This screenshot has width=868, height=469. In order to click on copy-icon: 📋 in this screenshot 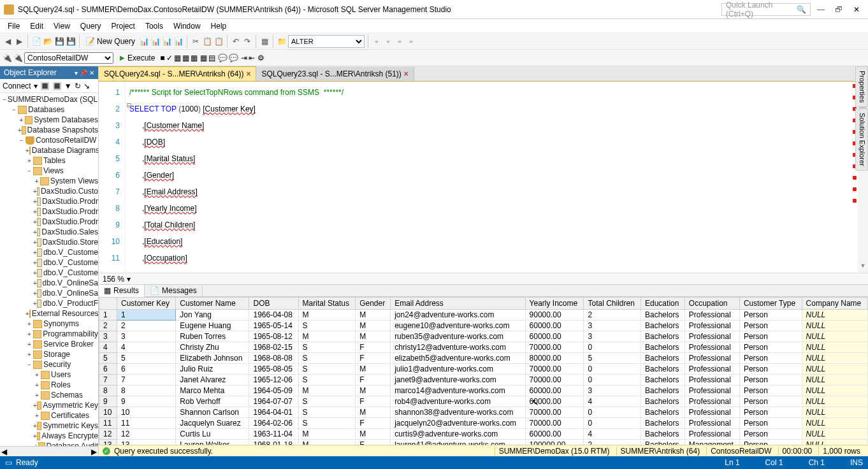, I will do `click(207, 41)`.